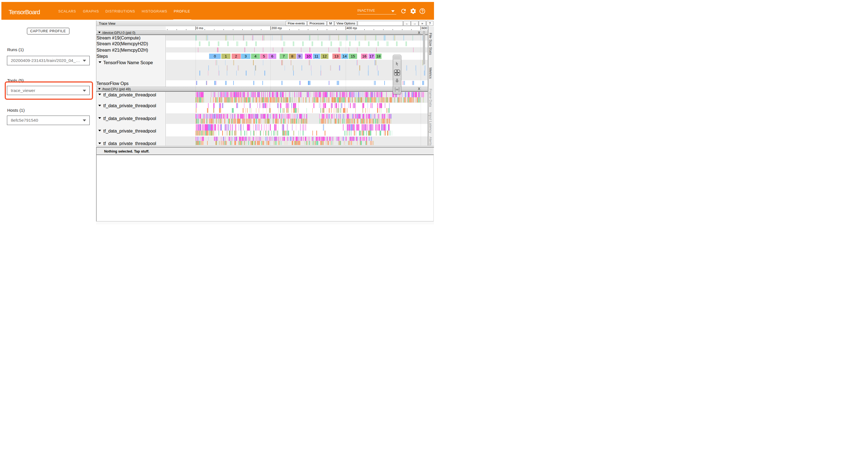  Describe the element at coordinates (236, 56) in the screenshot. I see `svg-text: 2` at that location.